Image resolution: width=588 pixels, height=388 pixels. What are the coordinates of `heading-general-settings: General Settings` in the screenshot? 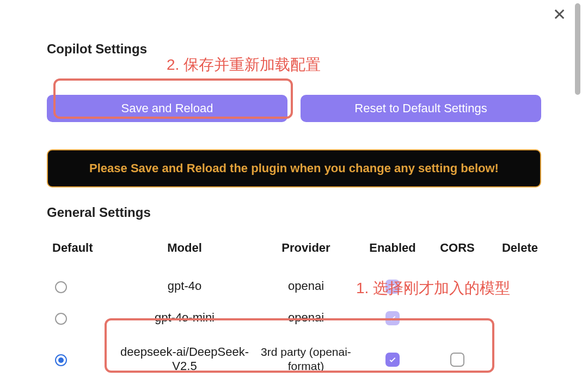 It's located at (294, 213).